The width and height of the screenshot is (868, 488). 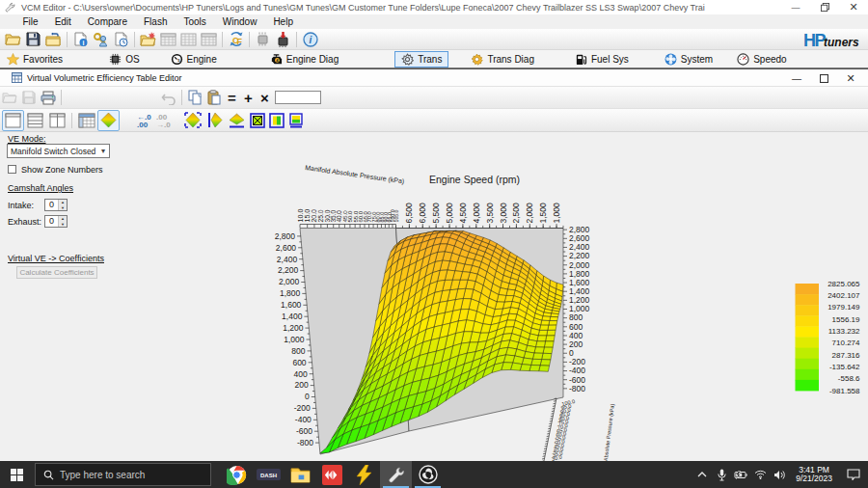 I want to click on surface-flat-button, so click(x=237, y=121).